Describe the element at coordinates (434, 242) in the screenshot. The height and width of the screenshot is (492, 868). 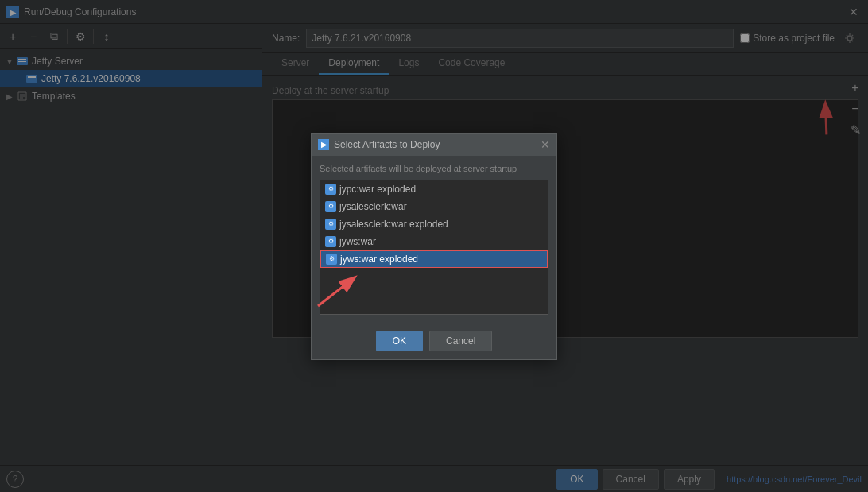
I see `artifact-item-3: ⚙ jyws:war` at that location.